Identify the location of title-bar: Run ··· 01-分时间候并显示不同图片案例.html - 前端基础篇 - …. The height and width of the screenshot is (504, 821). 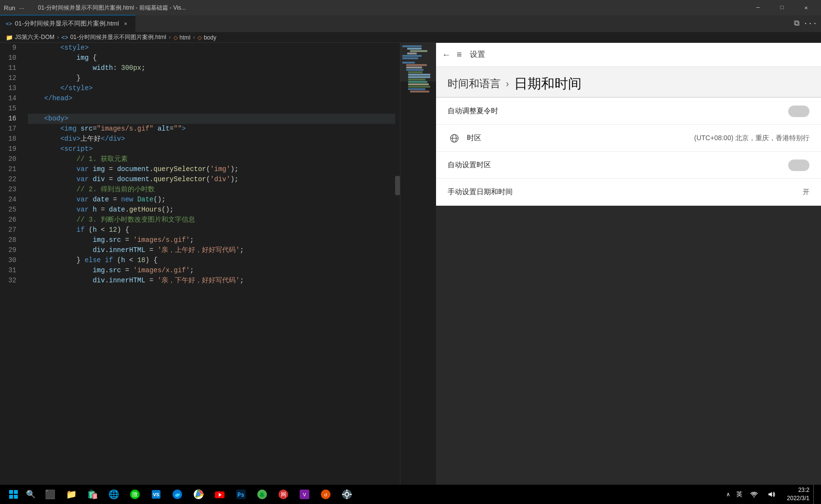
(410, 8).